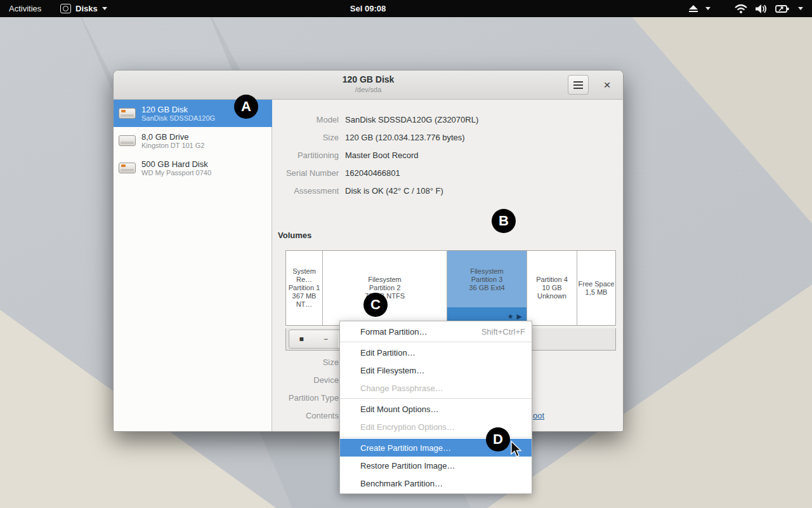 This screenshot has height=508, width=812. What do you see at coordinates (406, 9) in the screenshot?
I see `top-bar: Activities Disks Sel 09:08` at bounding box center [406, 9].